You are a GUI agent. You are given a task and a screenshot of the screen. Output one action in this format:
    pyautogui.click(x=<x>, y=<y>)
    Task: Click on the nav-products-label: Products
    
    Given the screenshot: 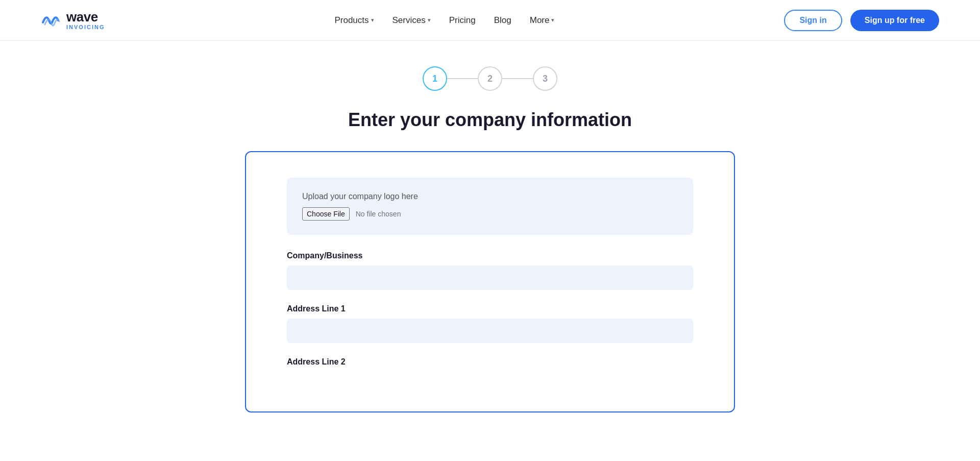 What is the action you would take?
    pyautogui.click(x=351, y=20)
    